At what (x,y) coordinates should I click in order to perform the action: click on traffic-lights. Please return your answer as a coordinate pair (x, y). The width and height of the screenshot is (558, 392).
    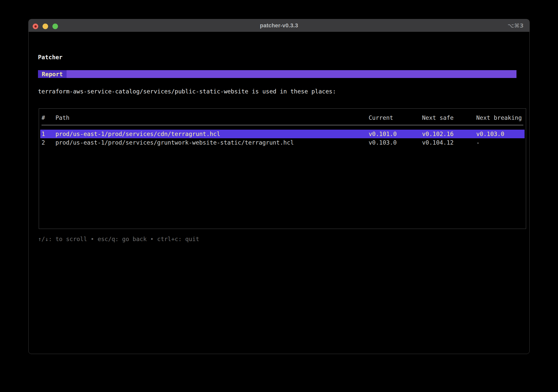
    Looking at the image, I should click on (48, 26).